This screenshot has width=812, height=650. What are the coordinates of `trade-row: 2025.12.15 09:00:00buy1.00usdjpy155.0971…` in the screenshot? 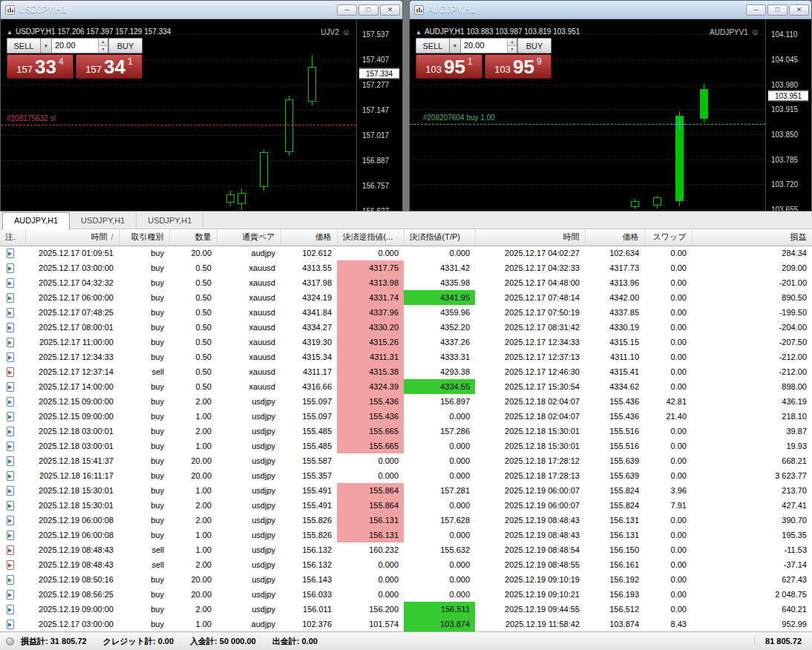 It's located at (406, 416).